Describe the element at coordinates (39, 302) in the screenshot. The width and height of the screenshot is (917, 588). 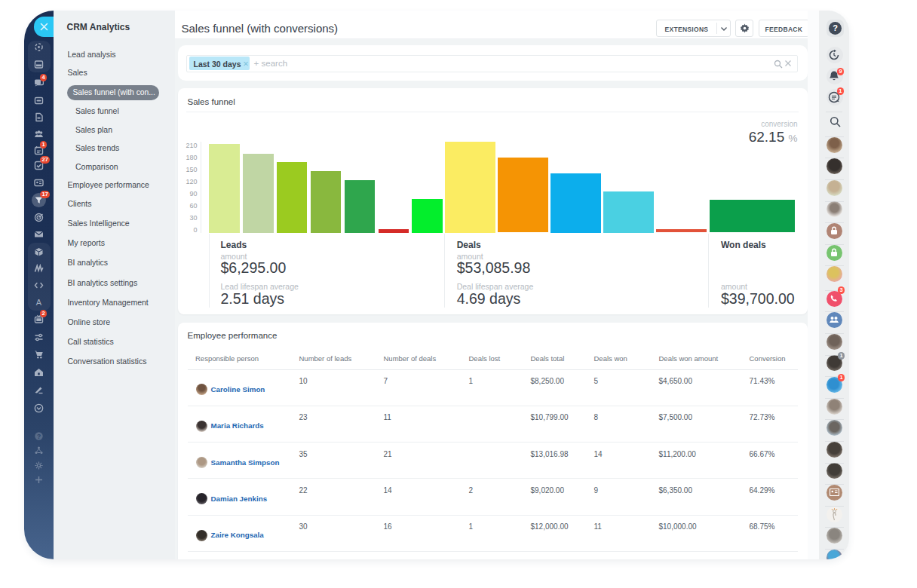
I see `svg-text: A` at that location.